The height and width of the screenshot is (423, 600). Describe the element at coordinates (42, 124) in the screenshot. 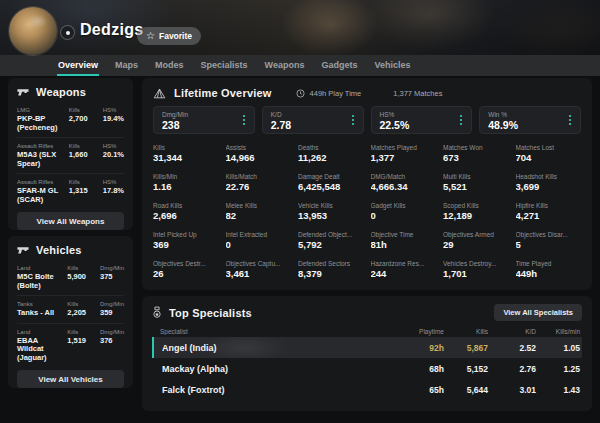

I see `weapon-name: PKP-BP (Pecheneg)` at that location.